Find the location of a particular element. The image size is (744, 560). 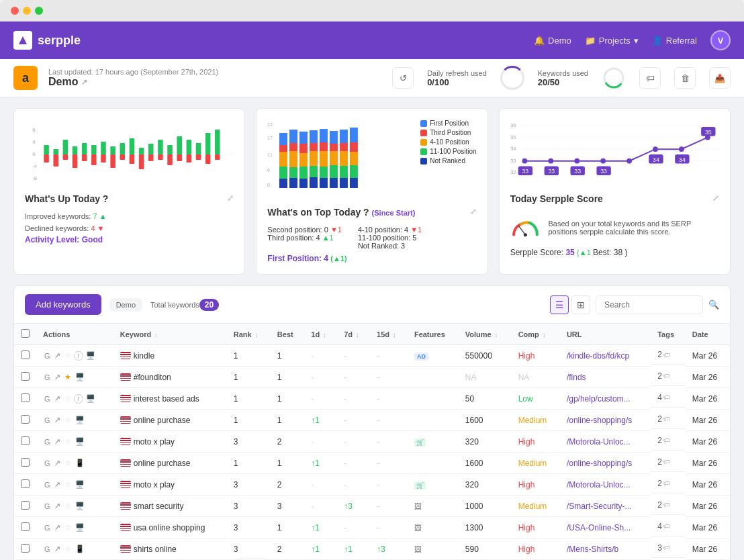

nav-demo: 🔔 Demo is located at coordinates (553, 40).